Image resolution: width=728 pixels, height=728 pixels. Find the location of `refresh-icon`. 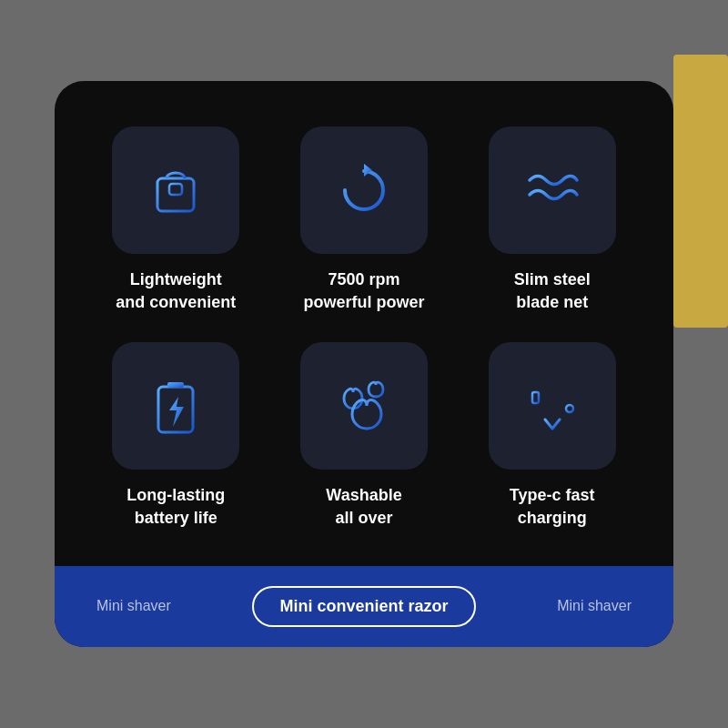

refresh-icon is located at coordinates (364, 190).